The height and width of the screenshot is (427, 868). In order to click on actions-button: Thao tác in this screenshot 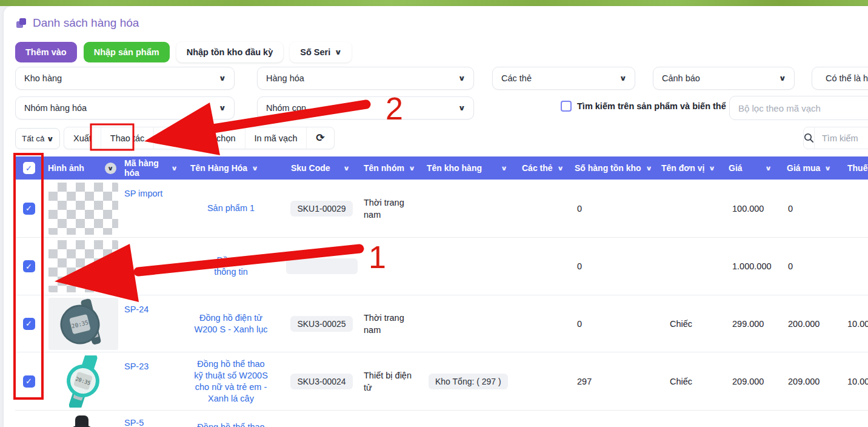, I will do `click(127, 138)`.